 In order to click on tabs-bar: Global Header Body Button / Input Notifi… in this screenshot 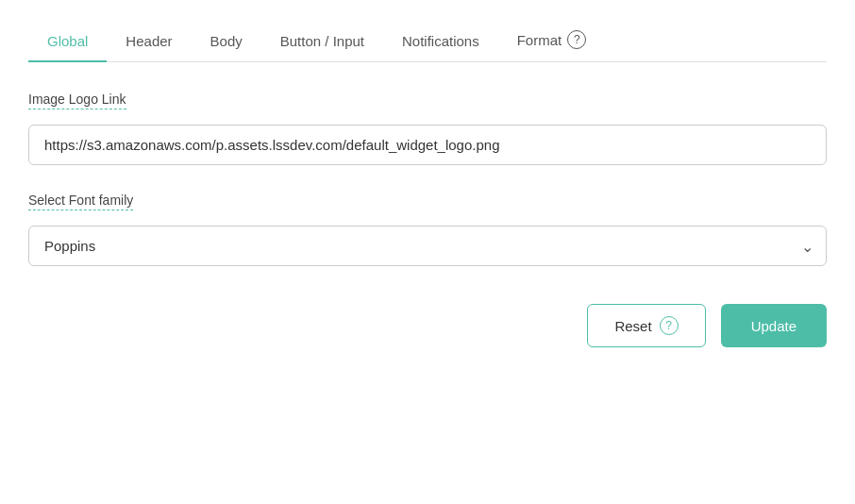, I will do `click(428, 41)`.